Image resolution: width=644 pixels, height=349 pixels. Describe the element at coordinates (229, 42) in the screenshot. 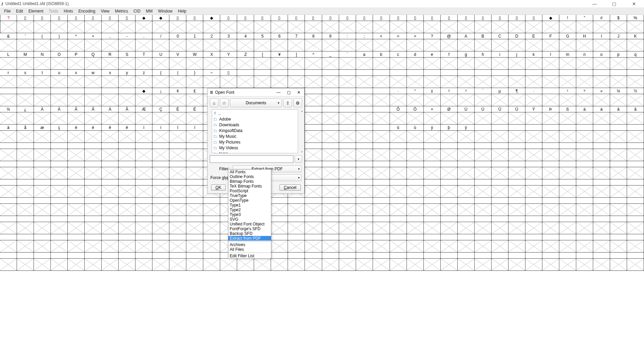

I see `glyph-cell: 3` at that location.